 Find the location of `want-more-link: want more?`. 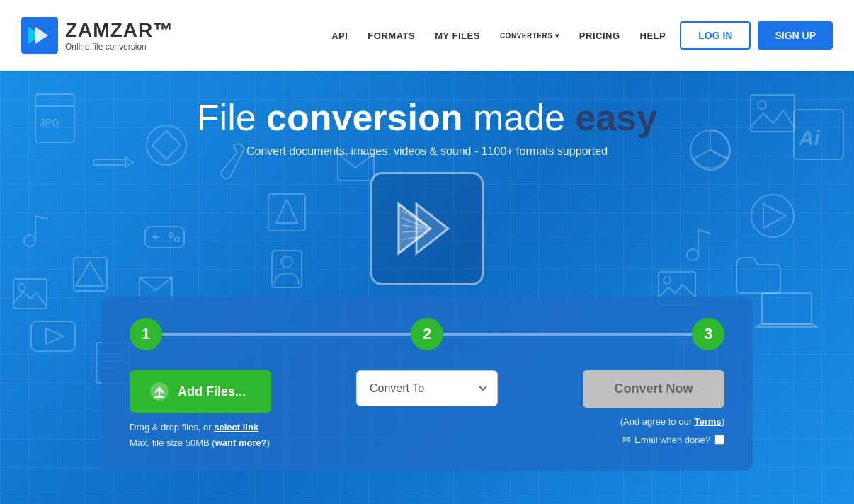

want-more-link: want more? is located at coordinates (241, 443).